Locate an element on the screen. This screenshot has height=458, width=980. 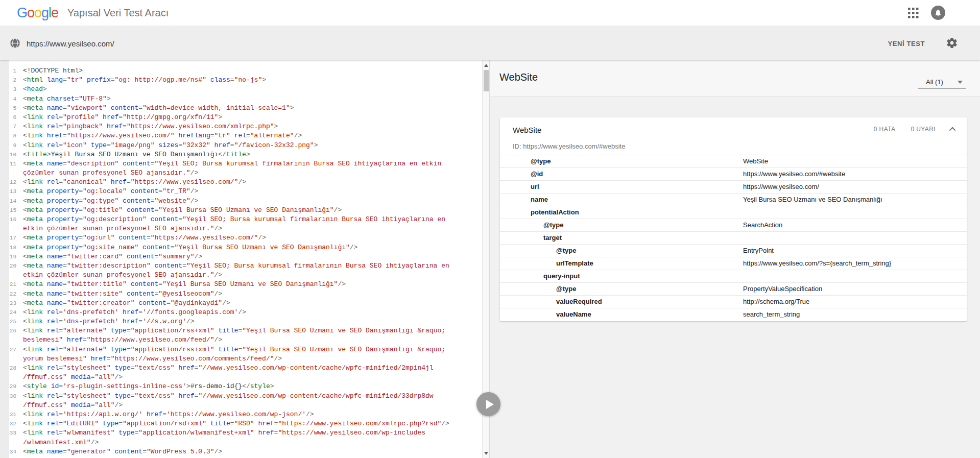
url-toolbar: https://www.yesilseo.com/ YENİ TEST is located at coordinates (490, 43).